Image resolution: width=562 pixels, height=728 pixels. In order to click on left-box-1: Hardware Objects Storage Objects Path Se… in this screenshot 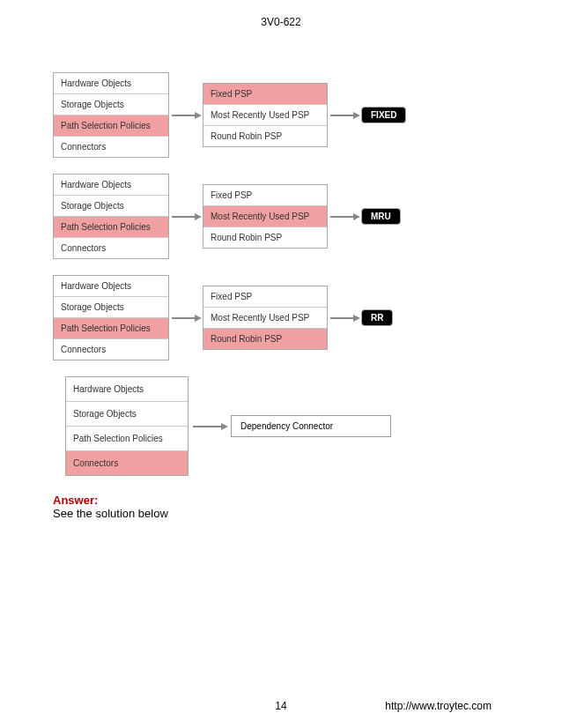, I will do `click(111, 115)`.